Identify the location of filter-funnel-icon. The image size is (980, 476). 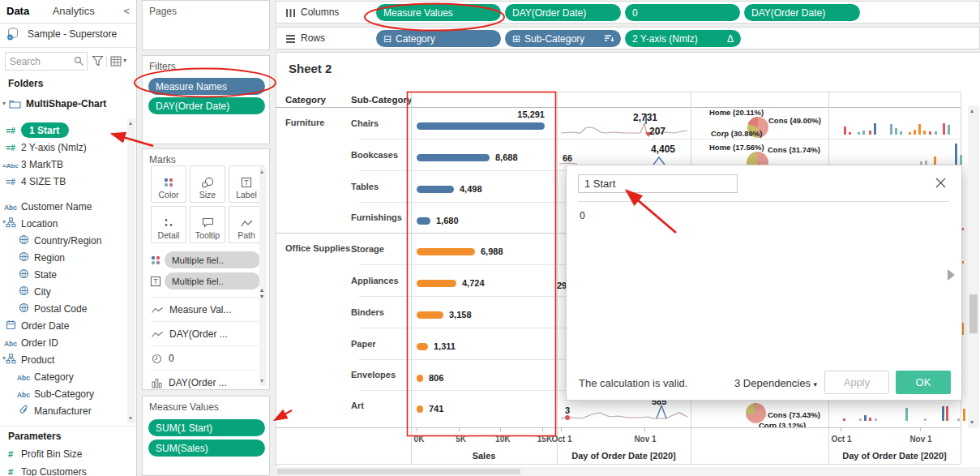
(97, 62).